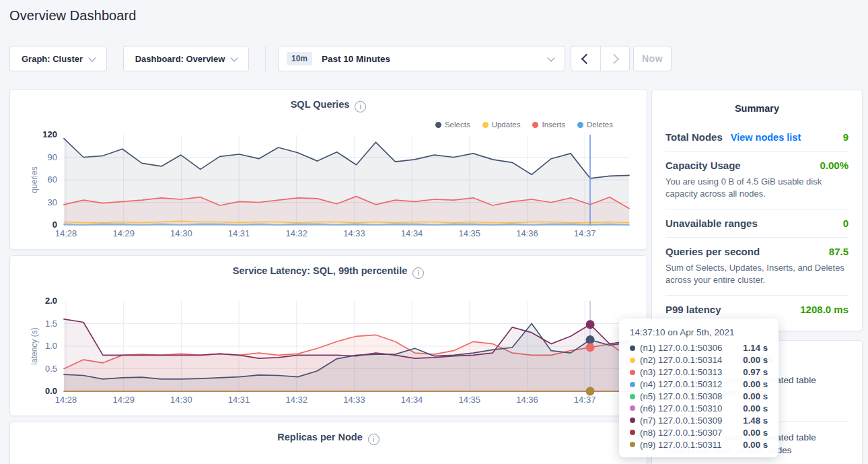 The width and height of the screenshot is (868, 464). I want to click on summary-item-label: Total Nodes, so click(694, 137).